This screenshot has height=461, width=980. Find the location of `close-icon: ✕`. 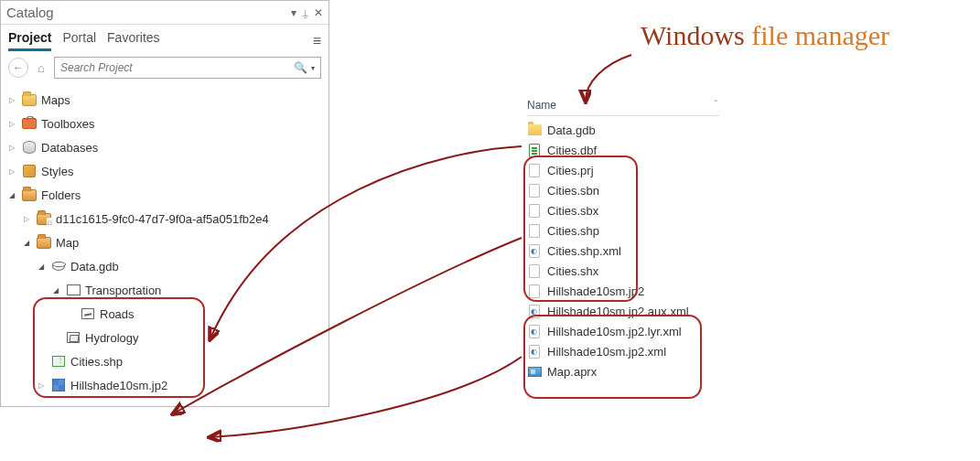

close-icon: ✕ is located at coordinates (318, 13).